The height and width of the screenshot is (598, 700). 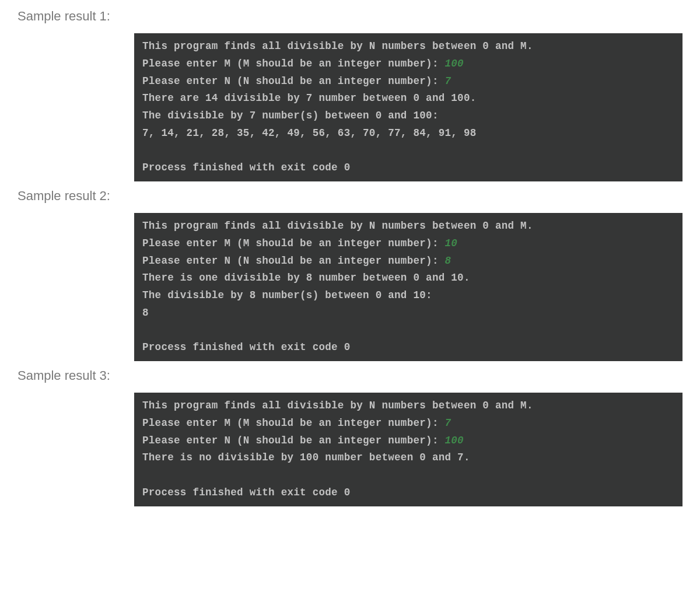 I want to click on count-output: There are 14 divisible by 7 number betwe…, so click(x=408, y=99).